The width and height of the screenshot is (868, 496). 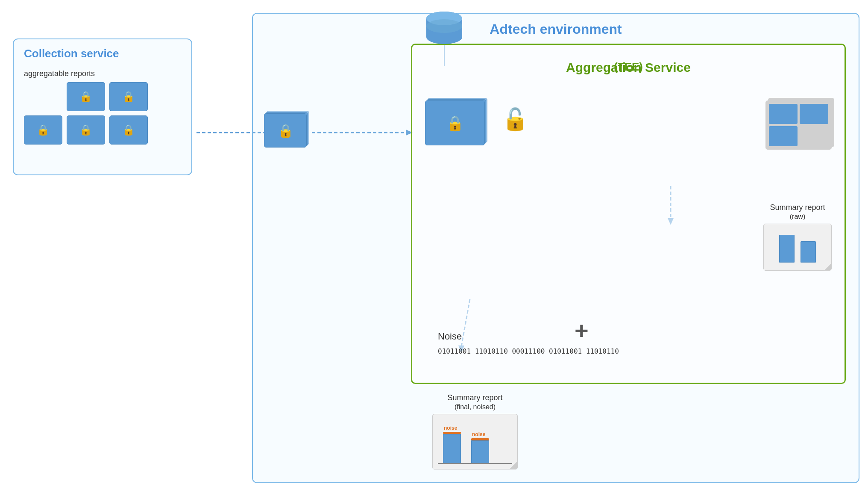 I want to click on locked-card-4: 🔒, so click(x=86, y=130).